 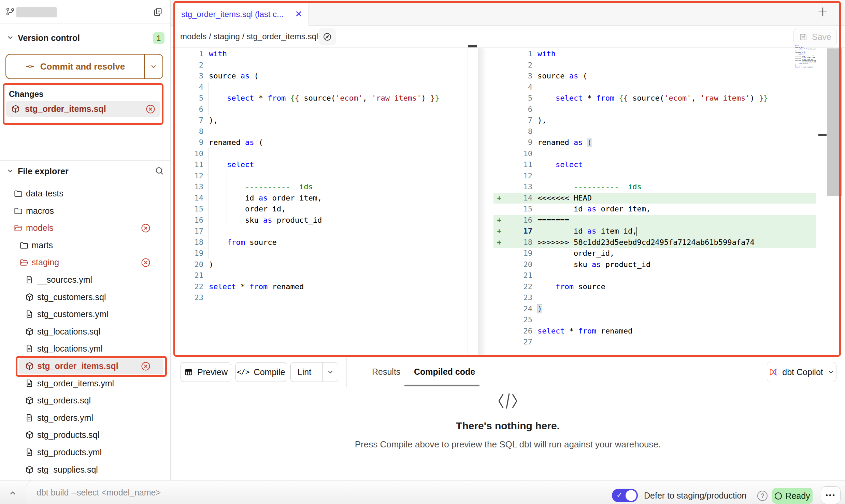 I want to click on tab-compiled-code: Compiled code, so click(x=444, y=372).